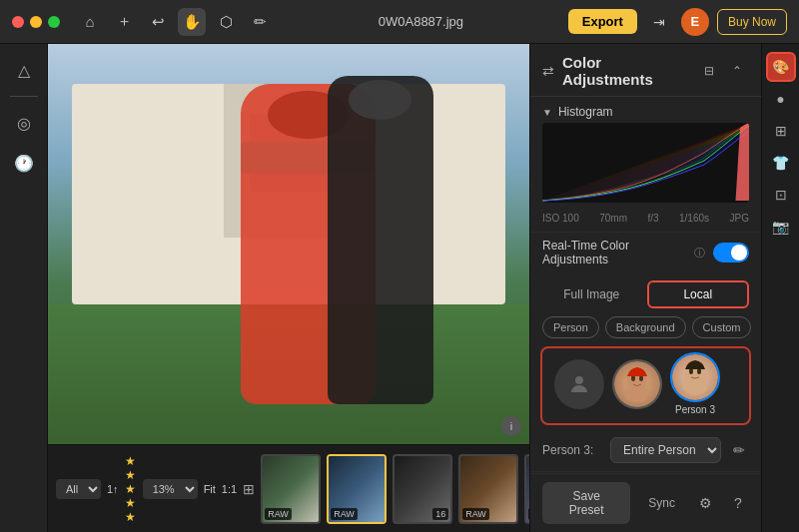 The image size is (799, 532). Describe the element at coordinates (54, 22) in the screenshot. I see `maximize-button` at that location.